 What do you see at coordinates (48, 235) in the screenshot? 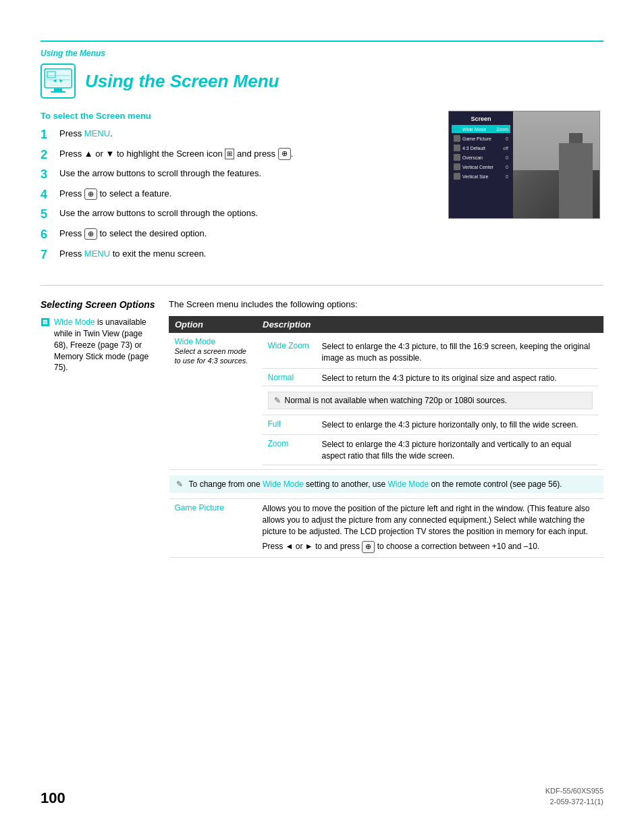
I see `step-num-6: 6` at bounding box center [48, 235].